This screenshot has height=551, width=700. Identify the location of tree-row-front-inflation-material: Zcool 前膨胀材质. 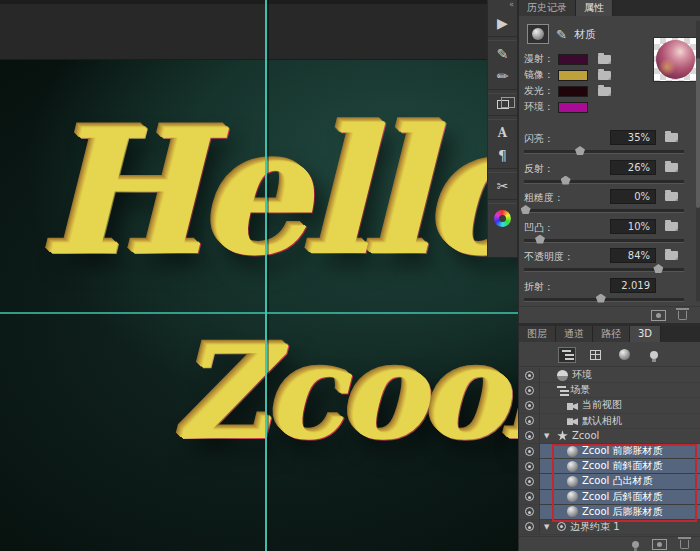
(610, 452).